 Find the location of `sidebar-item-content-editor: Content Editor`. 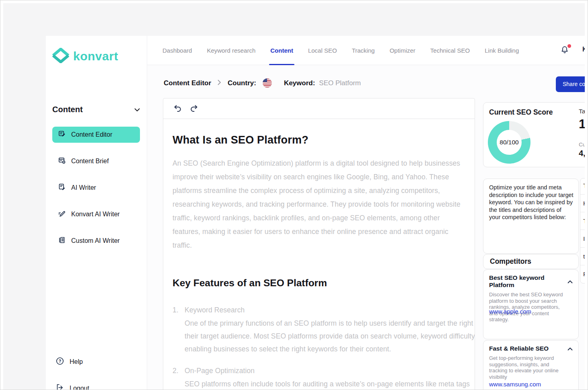

sidebar-item-content-editor: Content Editor is located at coordinates (96, 135).